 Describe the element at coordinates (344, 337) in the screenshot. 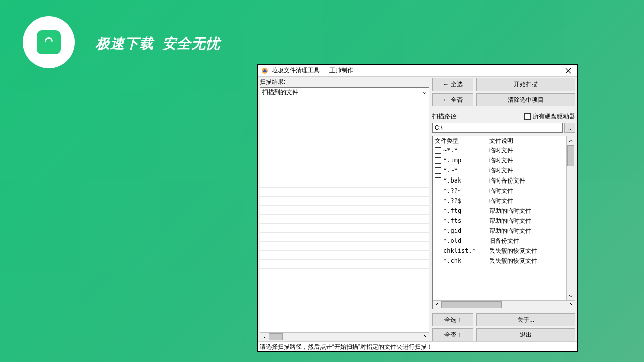

I see `results-hscroll` at that location.